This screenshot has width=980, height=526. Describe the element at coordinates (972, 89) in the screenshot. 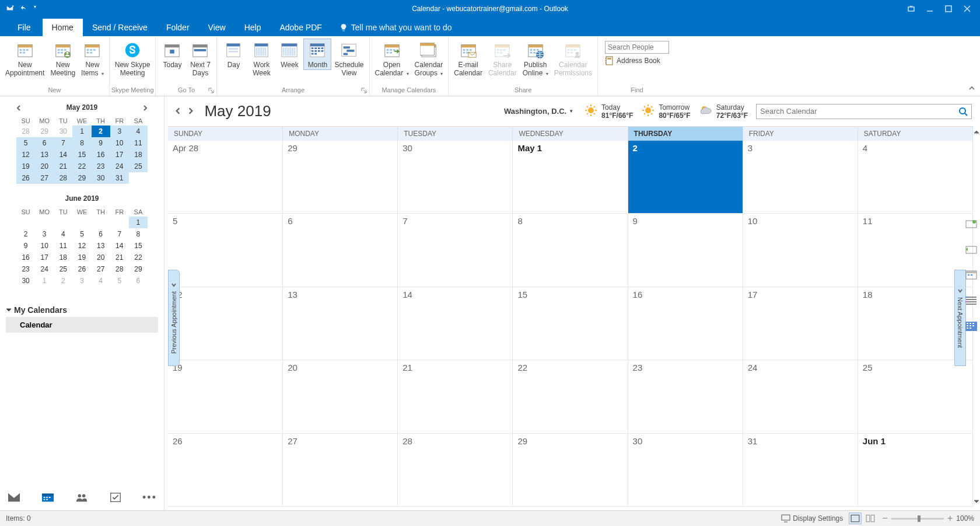

I see `ribbon-collapse-icon` at that location.